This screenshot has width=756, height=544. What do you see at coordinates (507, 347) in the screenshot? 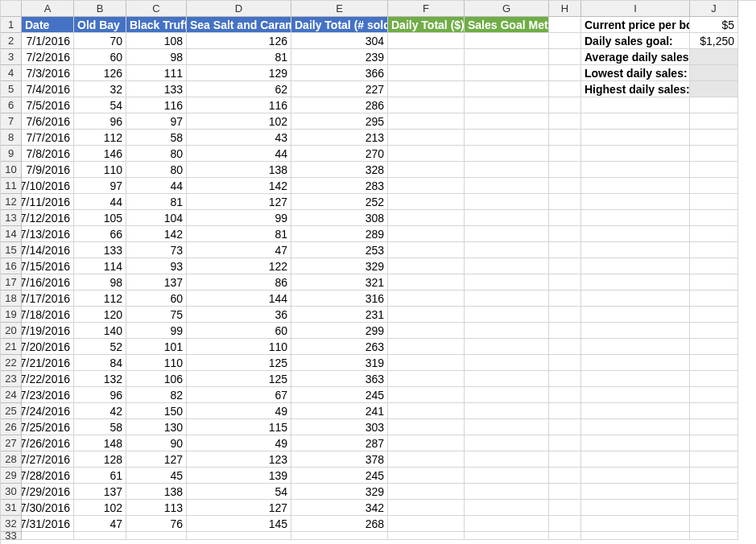
I see `cell-G21` at bounding box center [507, 347].